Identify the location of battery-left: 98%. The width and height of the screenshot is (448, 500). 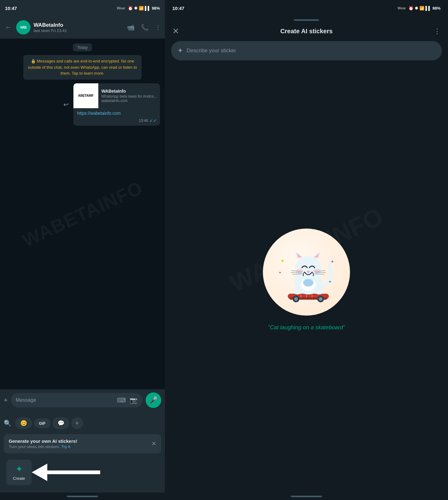
(156, 8).